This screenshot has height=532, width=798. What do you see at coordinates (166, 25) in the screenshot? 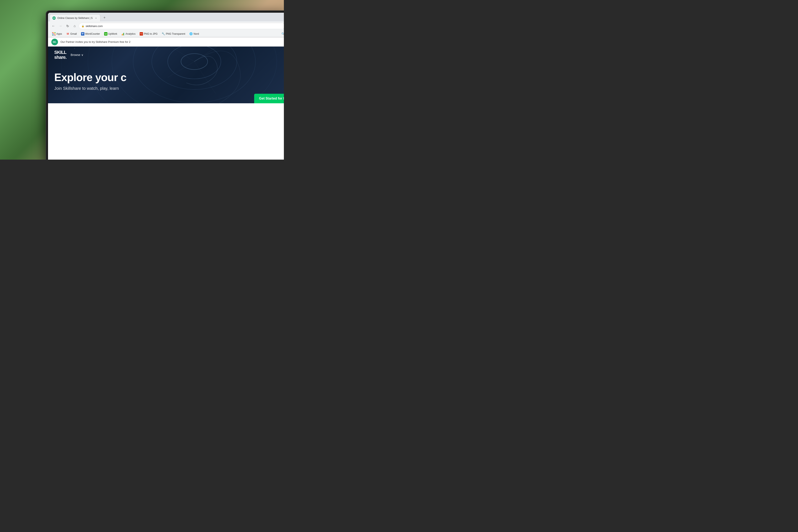
I see `browser-chrome: SK Online Classes by Skillshare | S × + …` at bounding box center [166, 25].